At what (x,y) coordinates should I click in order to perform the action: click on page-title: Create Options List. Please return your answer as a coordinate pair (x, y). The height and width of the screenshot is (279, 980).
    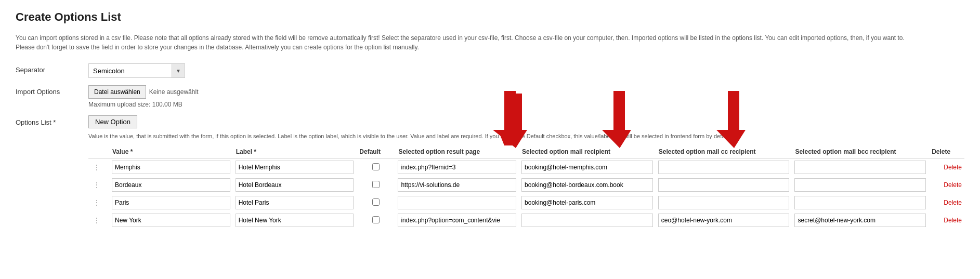
    Looking at the image, I should click on (490, 17).